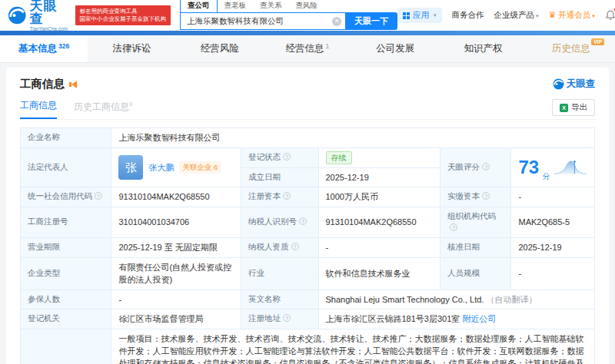  Describe the element at coordinates (581, 84) in the screenshot. I see `watermark-label: 天眼查` at that location.